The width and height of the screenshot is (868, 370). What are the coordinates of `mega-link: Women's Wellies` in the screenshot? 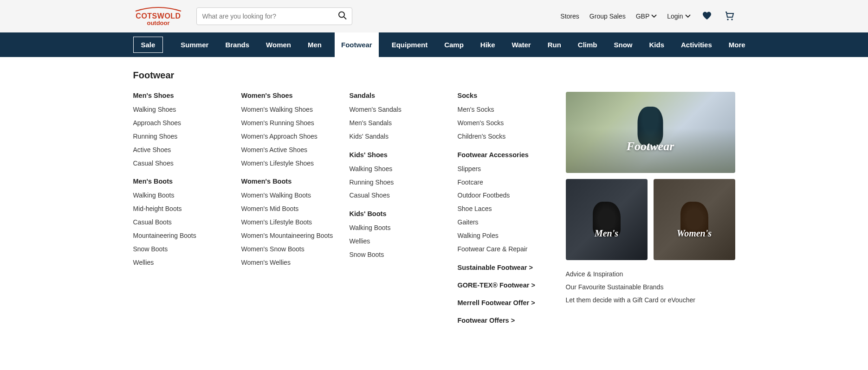 It's located at (291, 262).